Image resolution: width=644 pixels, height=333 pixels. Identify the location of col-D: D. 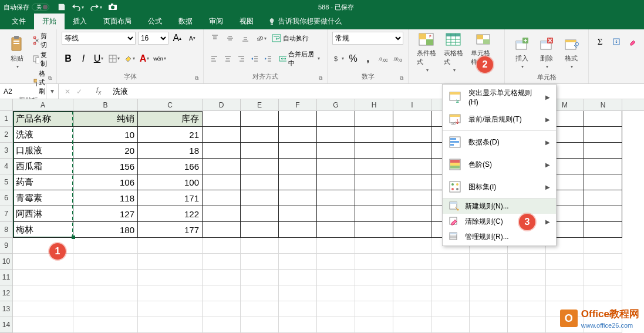
(222, 105).